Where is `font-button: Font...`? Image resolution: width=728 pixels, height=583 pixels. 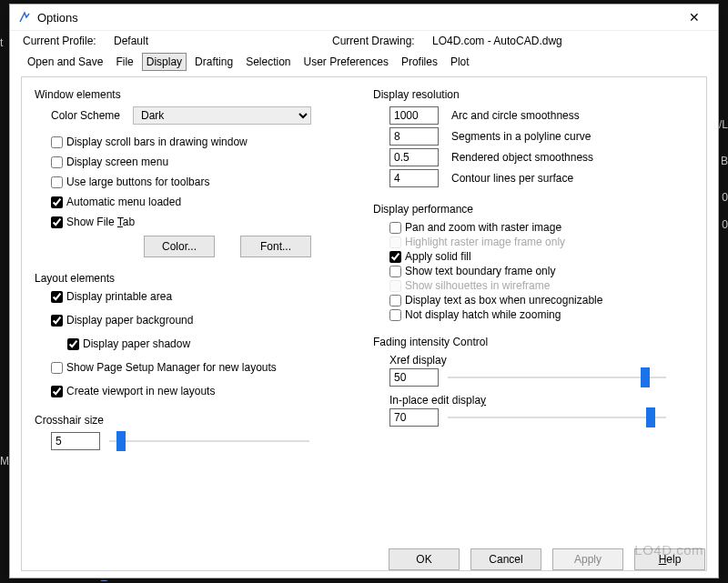 font-button: Font... is located at coordinates (276, 246).